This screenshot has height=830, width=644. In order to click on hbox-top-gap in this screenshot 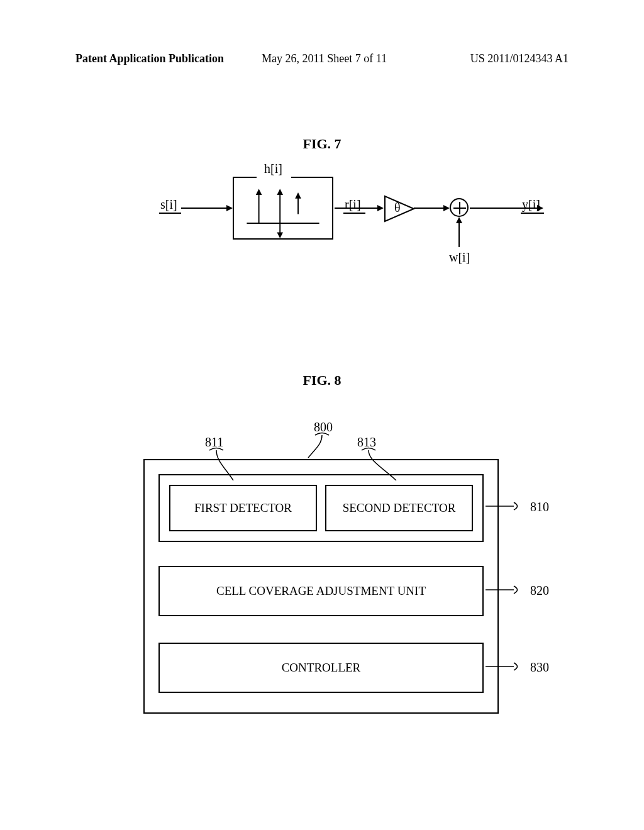, I will do `click(274, 177)`.